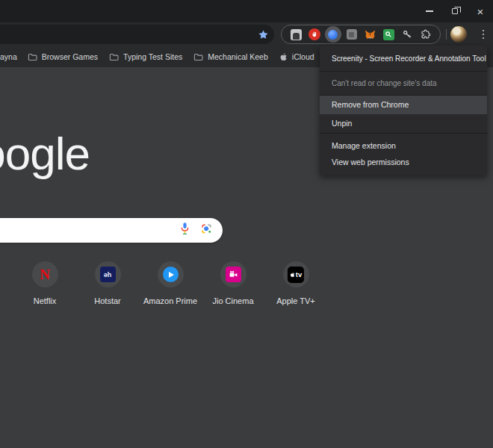  Describe the element at coordinates (455, 11) in the screenshot. I see `restore-button` at that location.